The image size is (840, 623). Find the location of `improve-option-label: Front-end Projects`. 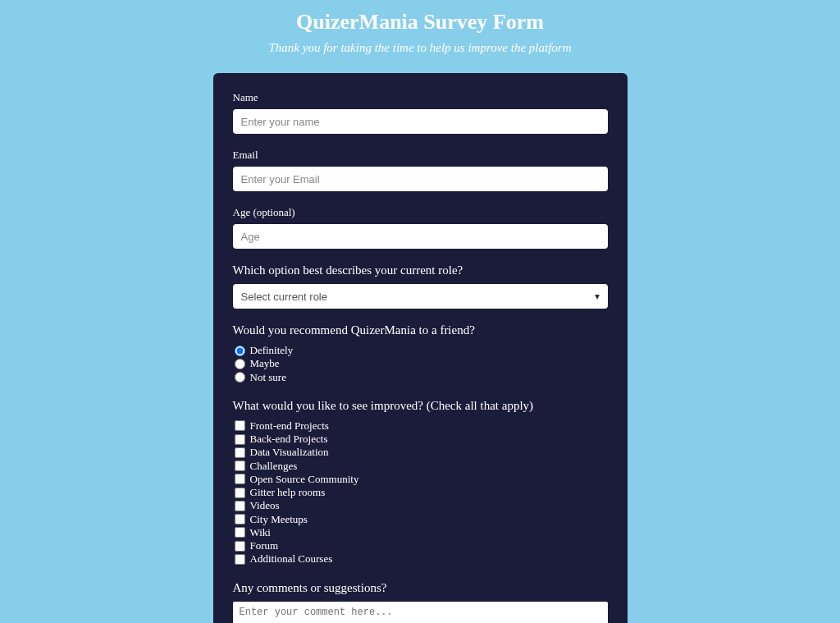

improve-option-label: Front-end Projects is located at coordinates (290, 426).